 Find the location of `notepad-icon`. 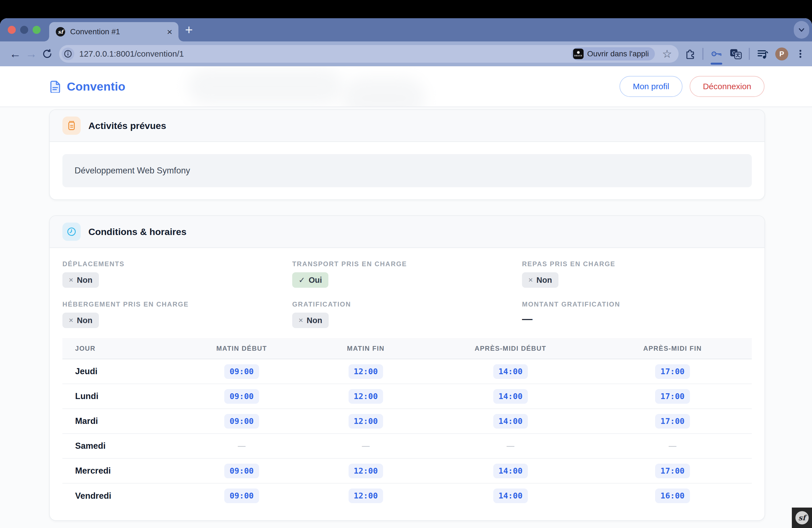

notepad-icon is located at coordinates (72, 126).